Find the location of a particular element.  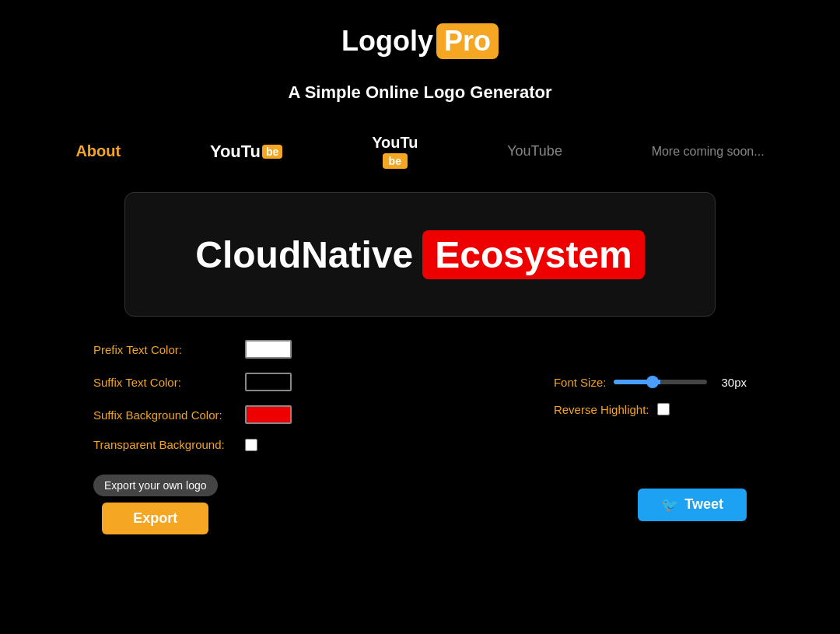

export-section: Export your own logo Export is located at coordinates (156, 504).